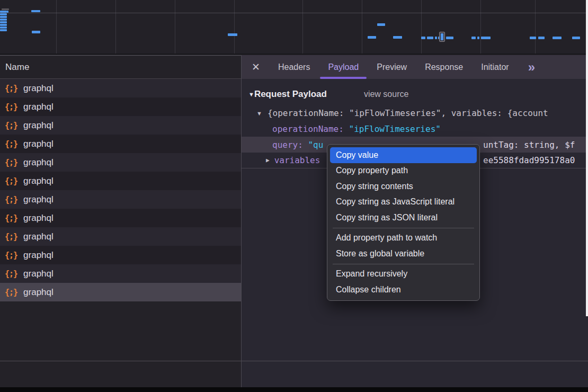  What do you see at coordinates (343, 67) in the screenshot?
I see `tab-payload: Payload` at bounding box center [343, 67].